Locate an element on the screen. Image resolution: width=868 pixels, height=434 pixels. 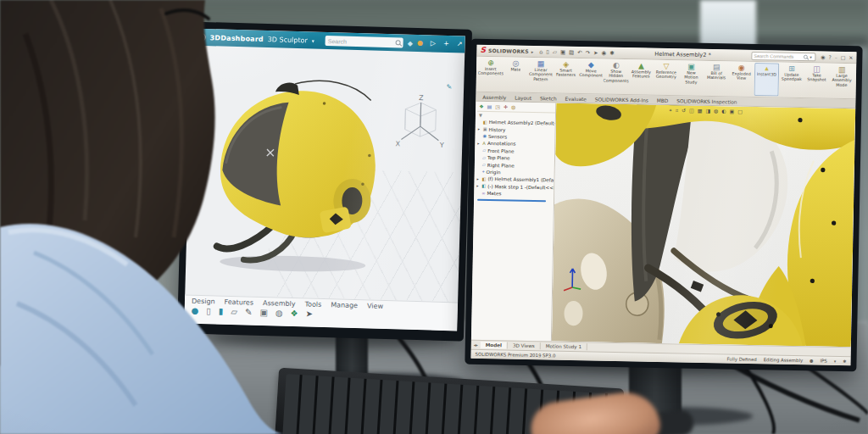
ribbon-button: ⊞ Update Speedpak is located at coordinates (792, 81).